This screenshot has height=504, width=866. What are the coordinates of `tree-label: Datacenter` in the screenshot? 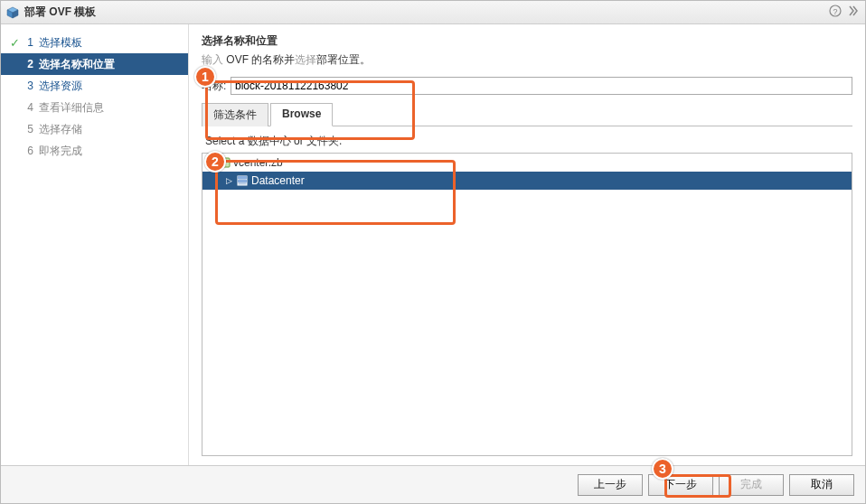 It's located at (278, 181).